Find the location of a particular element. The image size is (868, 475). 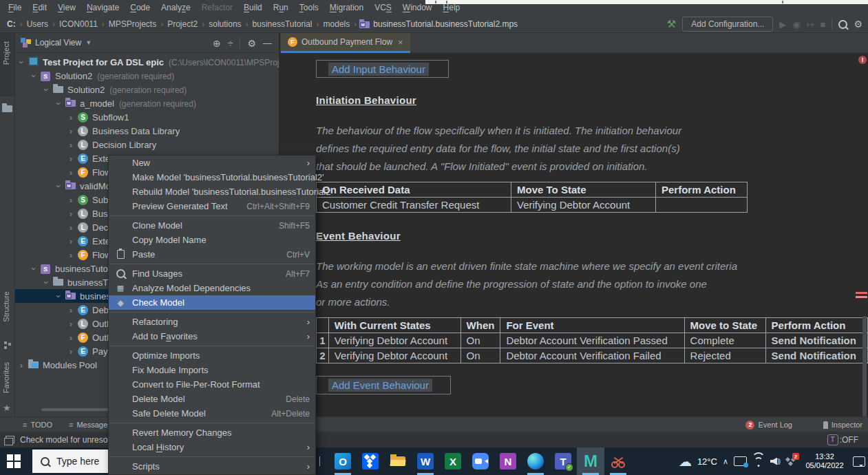

collapse-all-icon: ÷ is located at coordinates (231, 43).